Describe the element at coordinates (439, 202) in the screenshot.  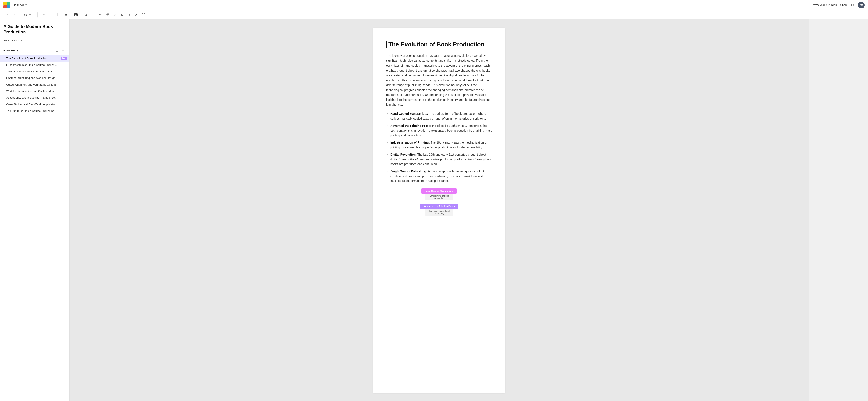
I see `diagram-area: Hand-Copied Manuscripts Earliest form of…` at that location.